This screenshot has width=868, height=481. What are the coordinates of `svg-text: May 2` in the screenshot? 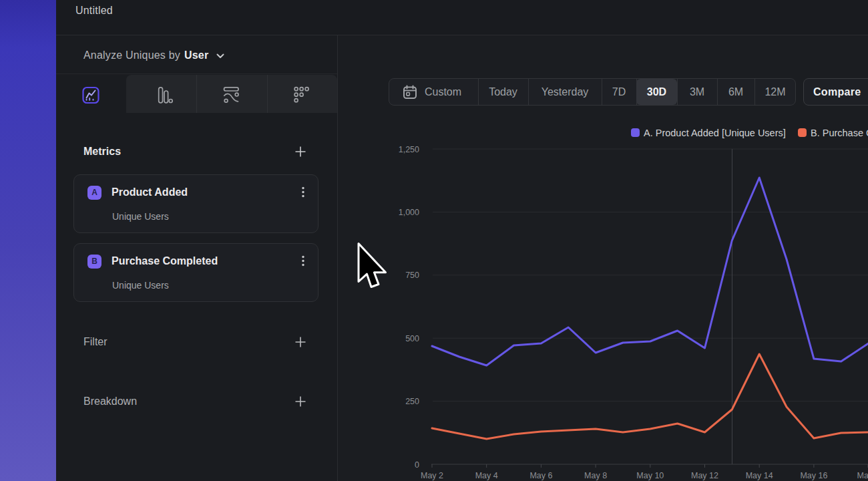 It's located at (432, 476).